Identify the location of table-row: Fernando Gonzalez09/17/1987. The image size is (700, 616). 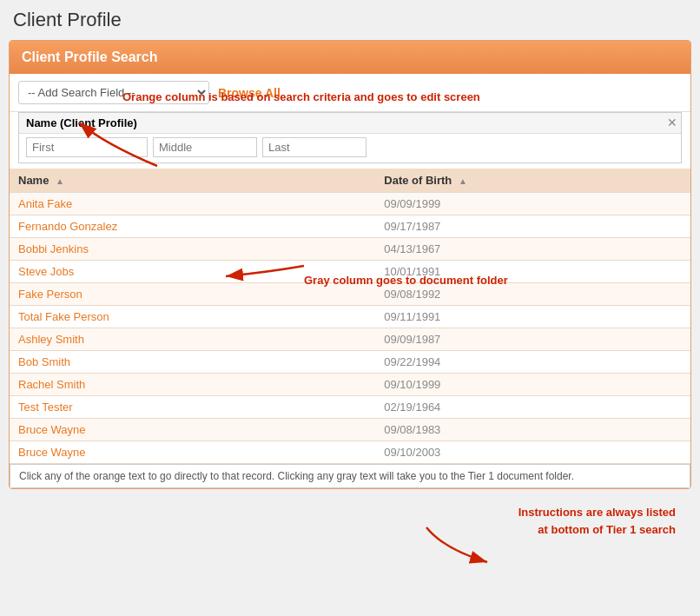
(350, 227).